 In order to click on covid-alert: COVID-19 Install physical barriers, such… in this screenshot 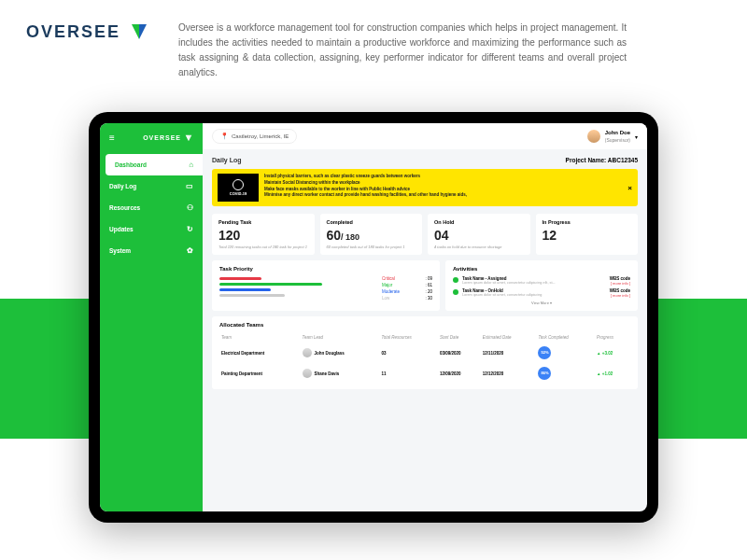, I will do `click(425, 188)`.